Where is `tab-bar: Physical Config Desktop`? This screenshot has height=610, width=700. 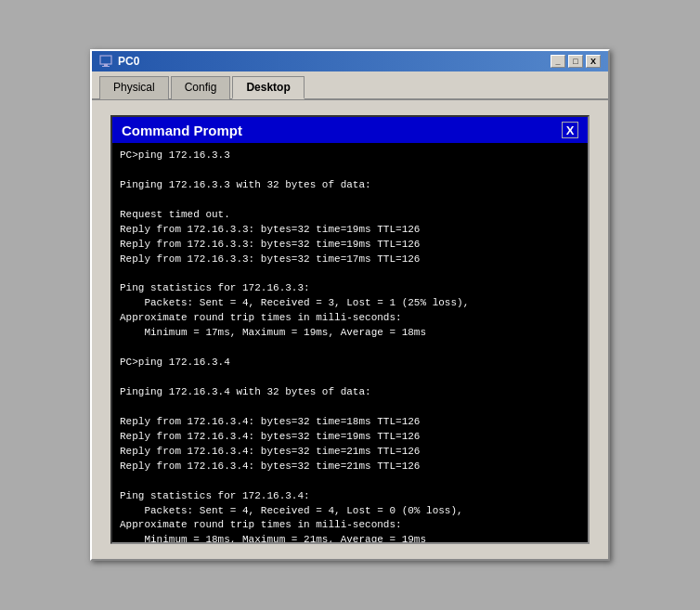 tab-bar: Physical Config Desktop is located at coordinates (350, 85).